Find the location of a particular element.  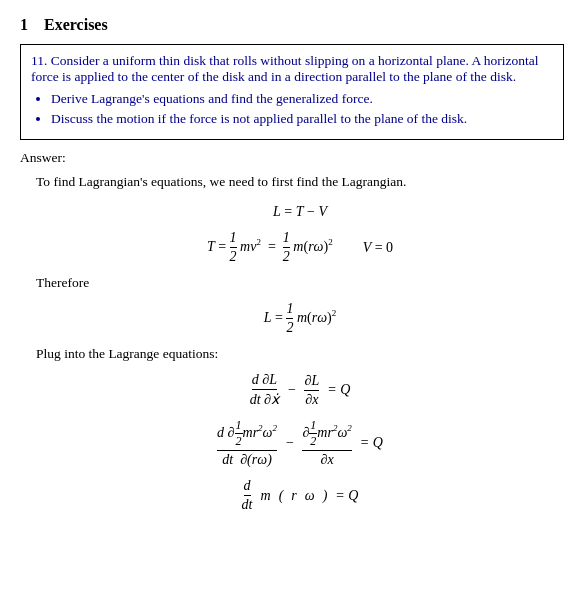

eq-L-T-V: L = T − V is located at coordinates (300, 212).